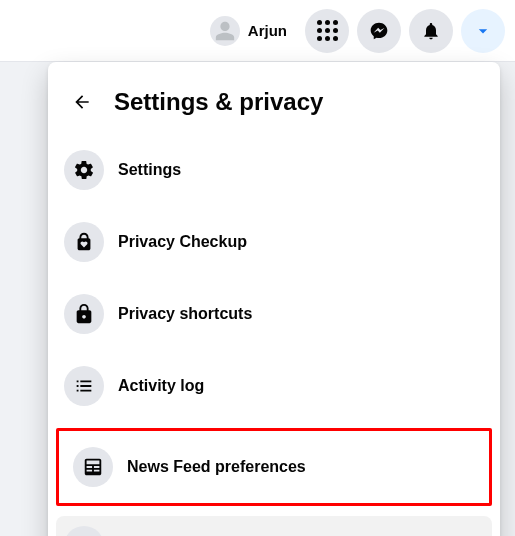 Image resolution: width=515 pixels, height=536 pixels. What do you see at coordinates (274, 526) in the screenshot?
I see `menu-item-language: Language` at bounding box center [274, 526].